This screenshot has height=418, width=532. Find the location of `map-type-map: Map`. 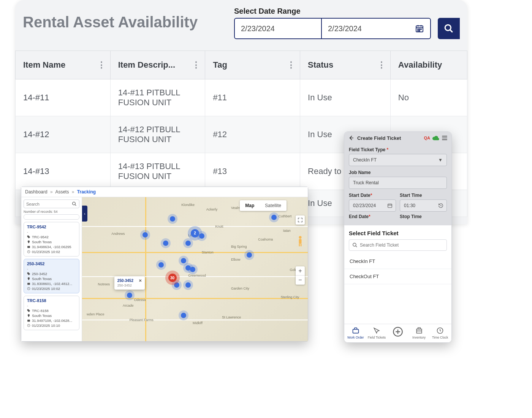

map-type-map: Map is located at coordinates (250, 206).